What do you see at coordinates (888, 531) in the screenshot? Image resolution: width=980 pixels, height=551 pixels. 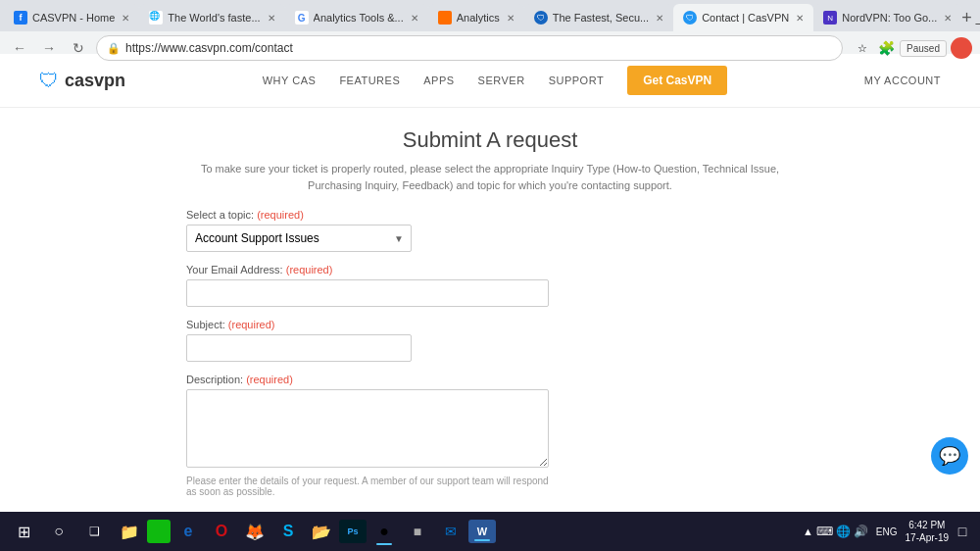 I see `taskbar-right: ▲ ⌨ 🌐 🔊 ENG 6:42 PM 17-Apr-19 □` at bounding box center [888, 531].